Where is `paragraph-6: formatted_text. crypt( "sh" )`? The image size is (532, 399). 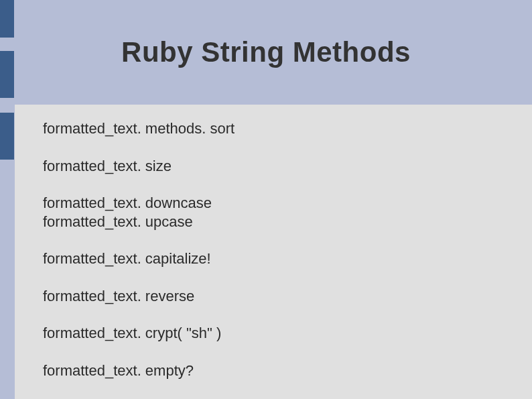
paragraph-6: formatted_text. crypt( "sh" ) is located at coordinates (274, 333).